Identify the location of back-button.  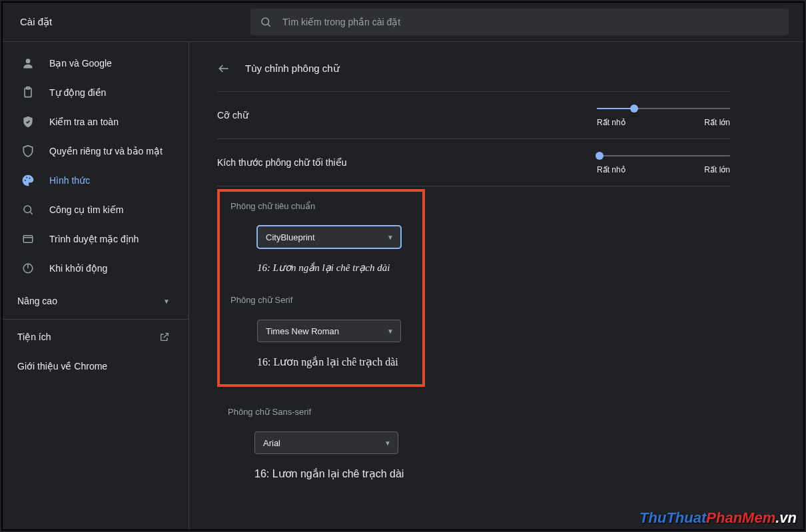
(224, 69).